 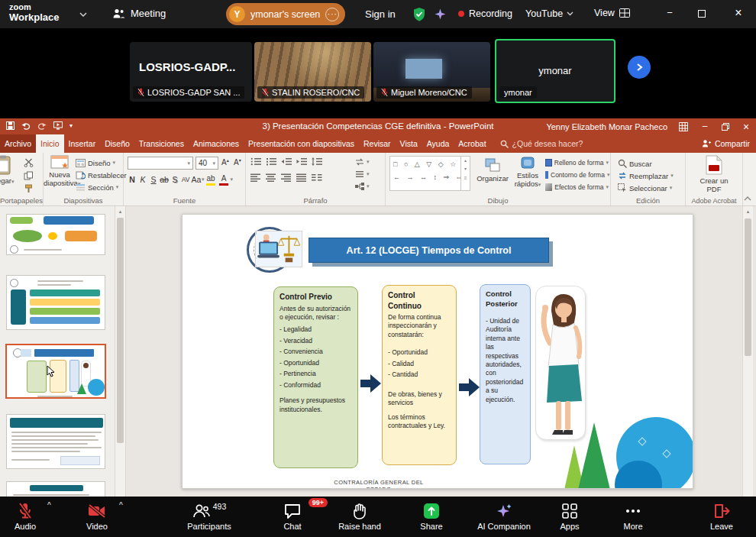 I want to click on sign-in-button: Sign in, so click(x=380, y=14).